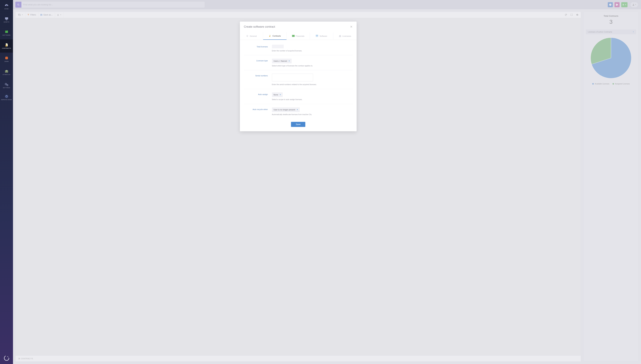 Image resolution: width=641 pixels, height=364 pixels. I want to click on sidebar-item-label: ASSETS, so click(7, 22).